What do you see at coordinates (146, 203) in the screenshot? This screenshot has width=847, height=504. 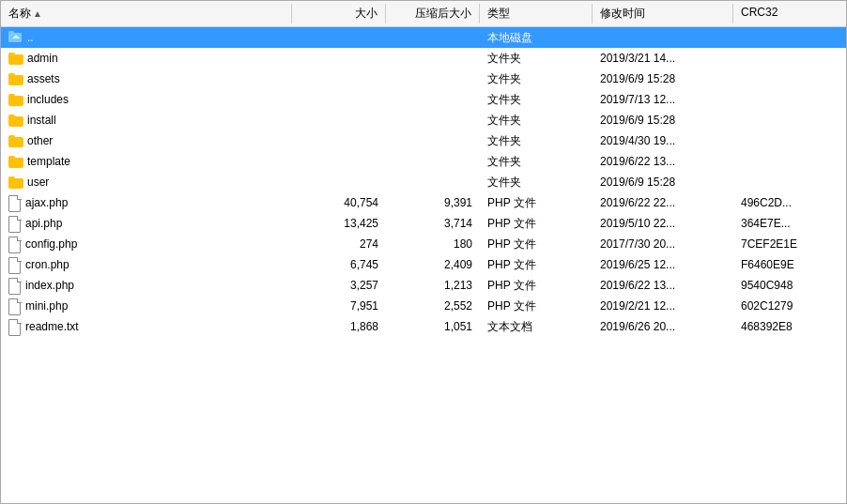 I see `cell-name: ajax.php` at bounding box center [146, 203].